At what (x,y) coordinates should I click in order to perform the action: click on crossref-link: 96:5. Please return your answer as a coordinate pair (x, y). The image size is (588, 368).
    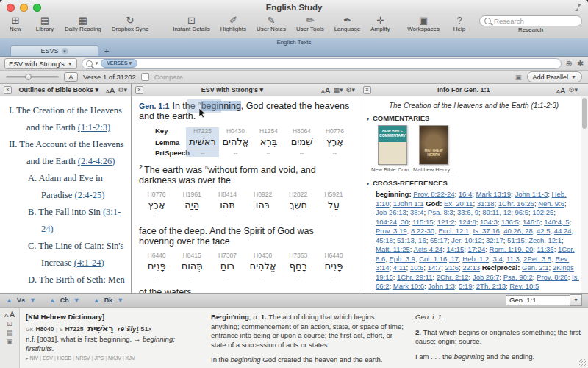
    Looking at the image, I should click on (522, 212).